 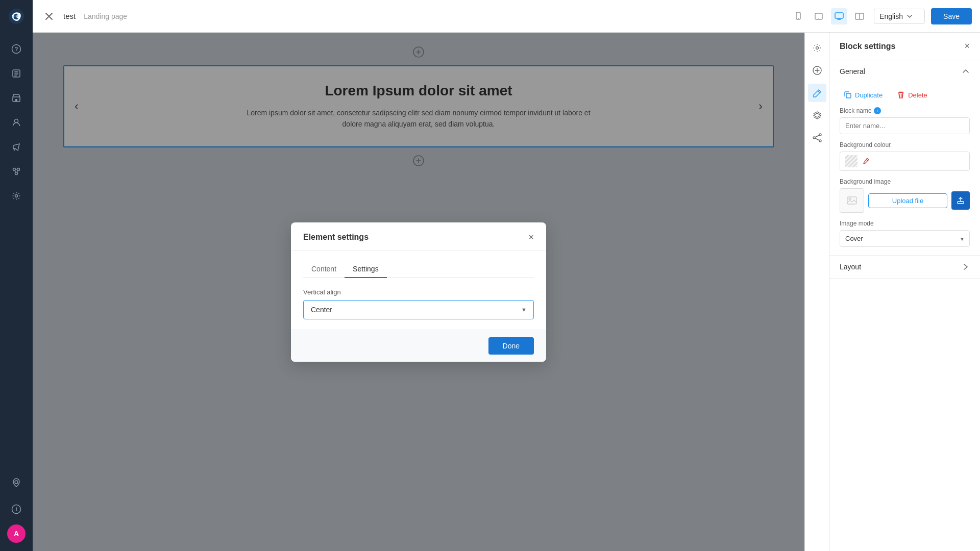 What do you see at coordinates (904, 267) in the screenshot?
I see `layout-section-header: Layout` at bounding box center [904, 267].